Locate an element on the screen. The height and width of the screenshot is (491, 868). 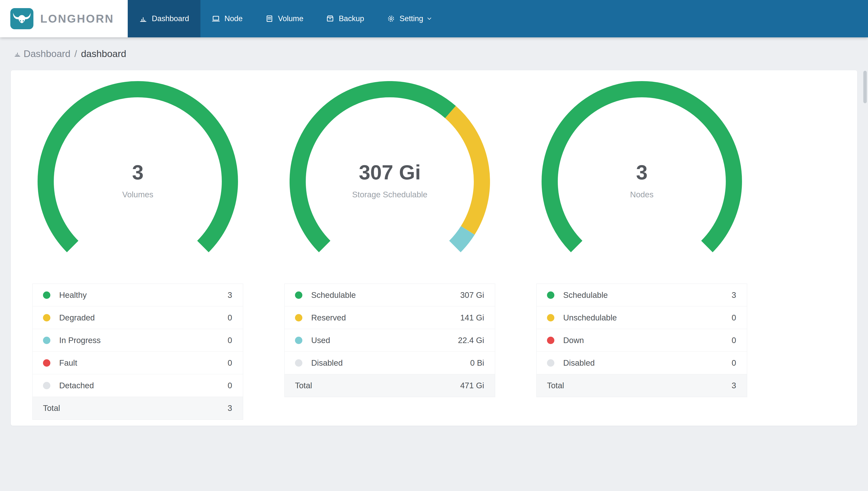
legend-label: Down is located at coordinates (574, 340).